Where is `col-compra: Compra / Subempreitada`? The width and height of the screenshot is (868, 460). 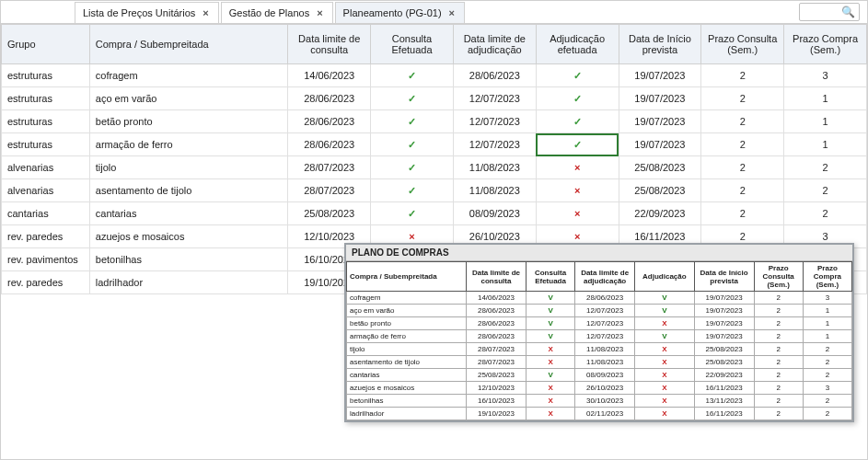 col-compra: Compra / Subempreitada is located at coordinates (189, 44).